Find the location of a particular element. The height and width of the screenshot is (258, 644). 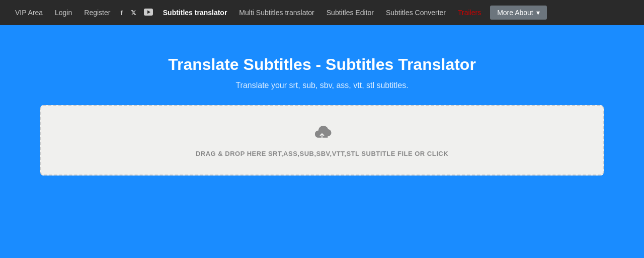

youtube-icon is located at coordinates (148, 13).